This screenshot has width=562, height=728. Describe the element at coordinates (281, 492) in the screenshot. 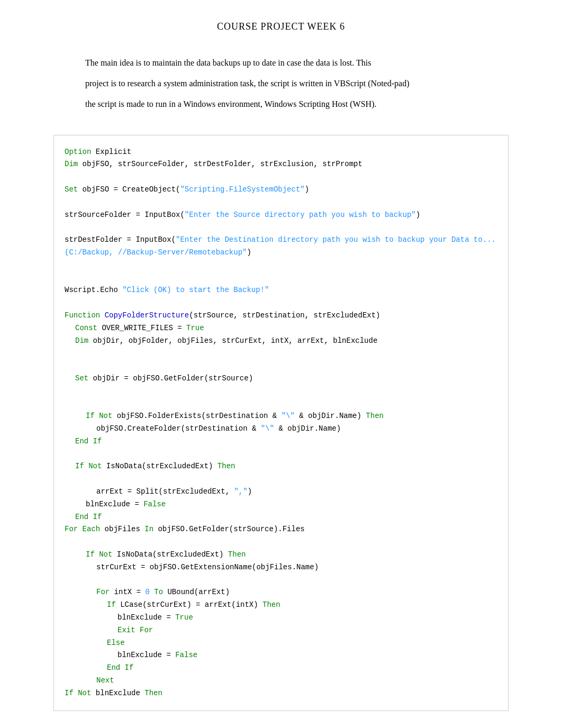

I see `code-line-16: arrExt = Split(strExcludedExt, ",")` at that location.